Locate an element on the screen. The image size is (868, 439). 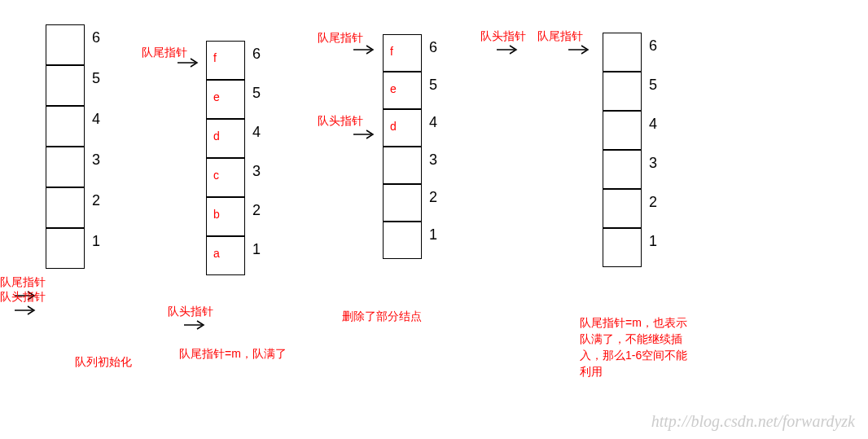
caption: 队尾指针=m，队满了 is located at coordinates (240, 353).